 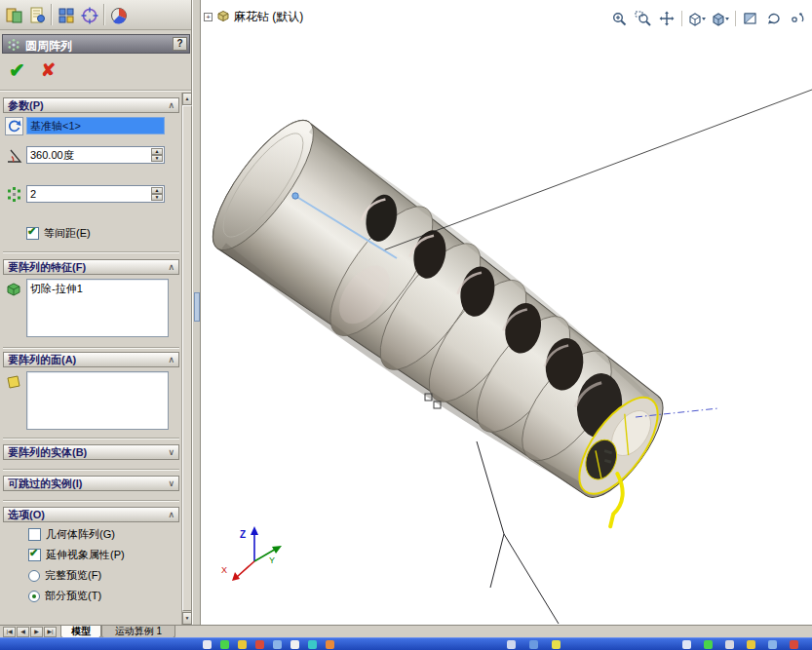 What do you see at coordinates (31, 232) in the screenshot?
I see `check-icon: ✔` at bounding box center [31, 232].